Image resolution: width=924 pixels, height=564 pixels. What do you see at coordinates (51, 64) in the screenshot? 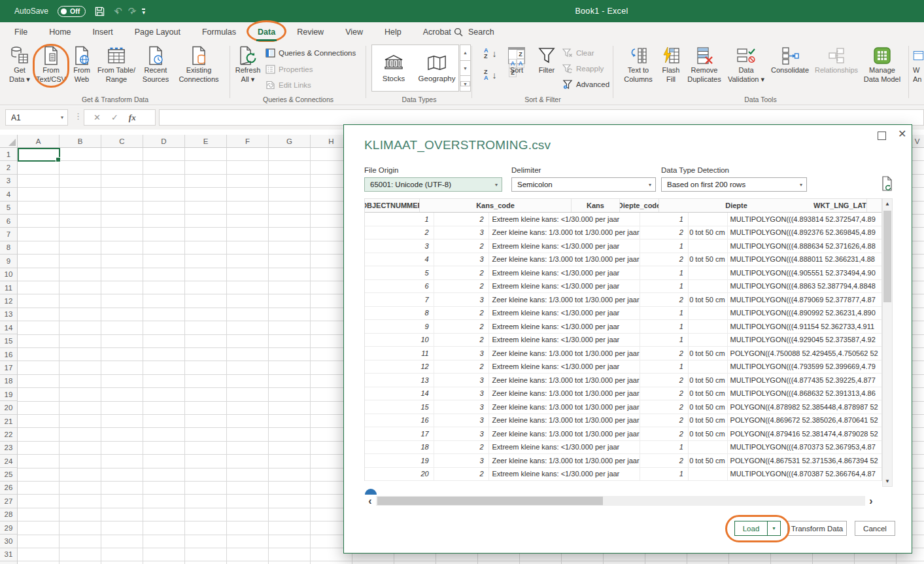
I see `from-text-csv-button: FromText/CSV` at bounding box center [51, 64].